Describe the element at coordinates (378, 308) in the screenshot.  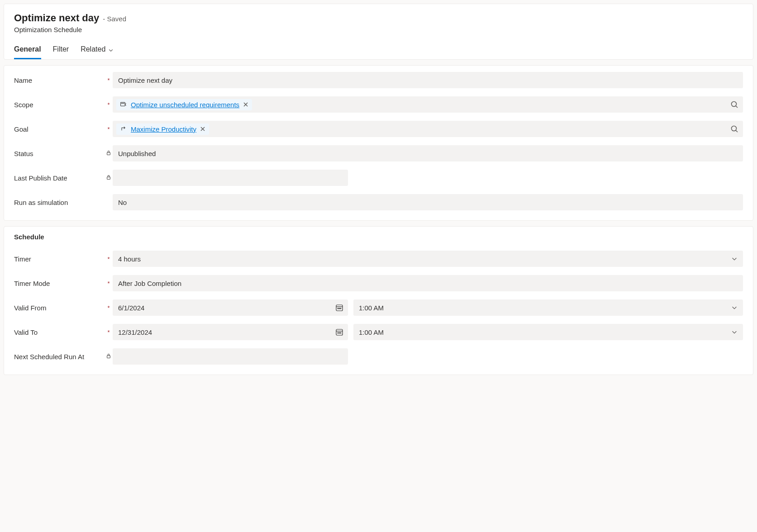
I see `field-row-valid-from: Valid From * 6/1/2024 1:00 AM` at that location.